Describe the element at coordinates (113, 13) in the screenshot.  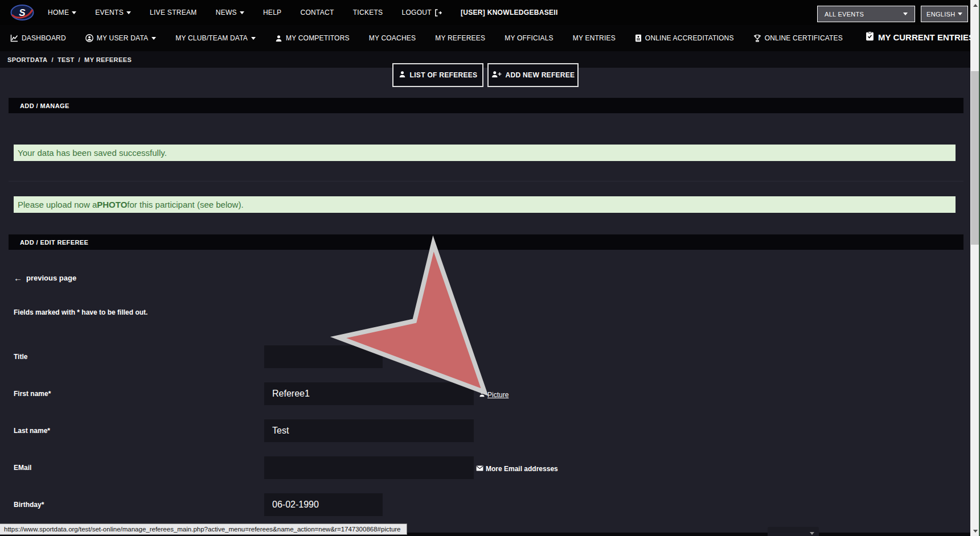
I see `nav-item-events: EVENTS` at that location.